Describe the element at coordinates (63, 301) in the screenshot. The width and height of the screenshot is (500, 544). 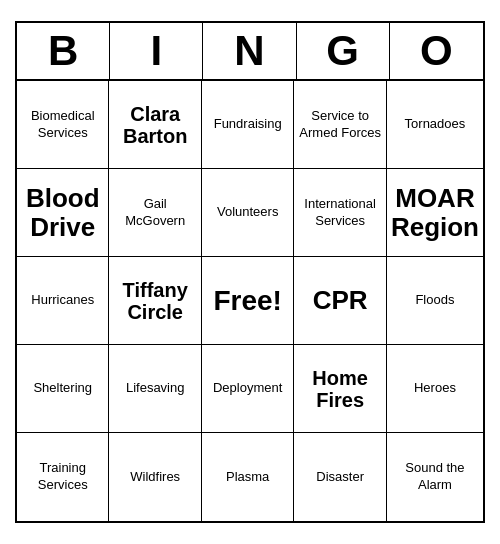
I see `bingo-cell-10: Hurricanes` at that location.